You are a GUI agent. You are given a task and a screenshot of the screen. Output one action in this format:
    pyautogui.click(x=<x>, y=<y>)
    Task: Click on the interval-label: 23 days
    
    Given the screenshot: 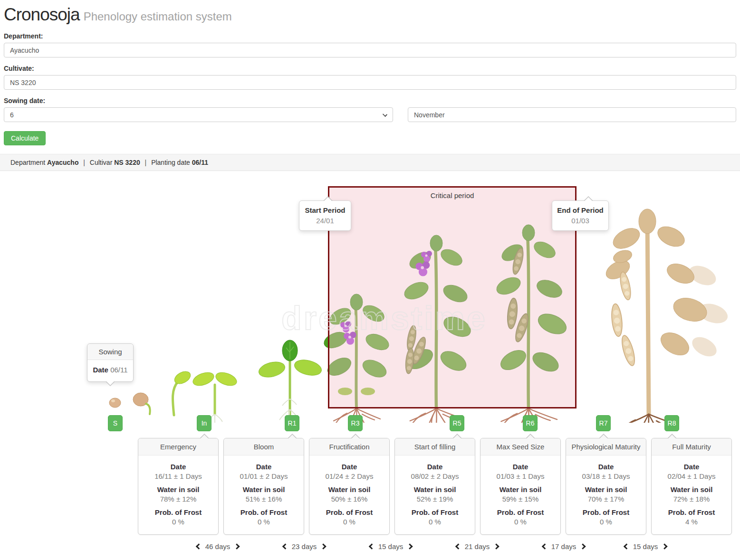 What is the action you would take?
    pyautogui.click(x=304, y=546)
    